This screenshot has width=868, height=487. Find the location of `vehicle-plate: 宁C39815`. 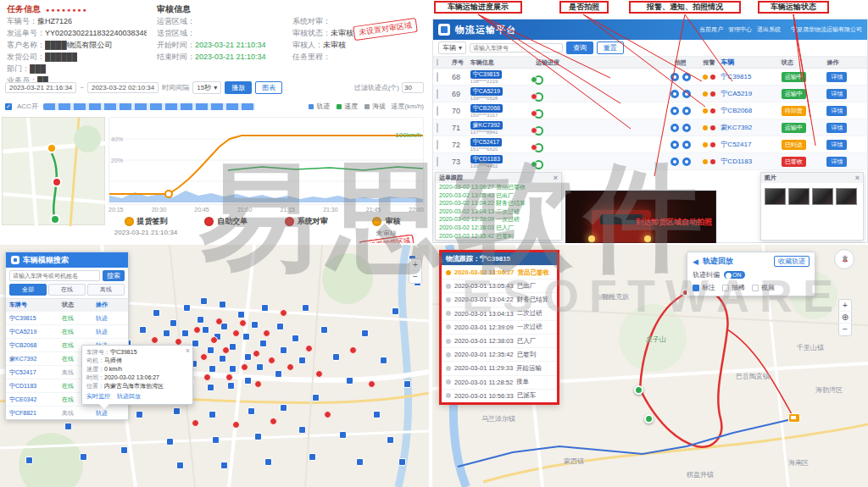

vehicle-plate: 宁C39815 is located at coordinates (36, 318).